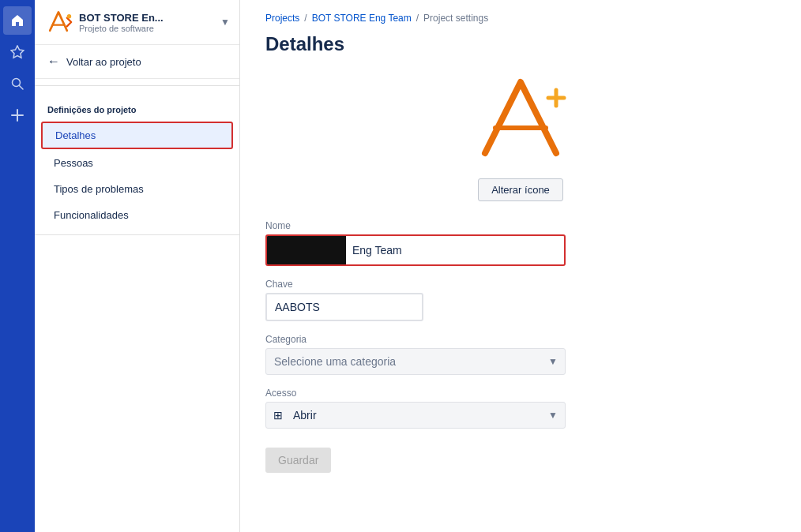 This screenshot has height=532, width=801. Describe the element at coordinates (416, 415) in the screenshot. I see `acesso-select: Abrir Privado` at that location.